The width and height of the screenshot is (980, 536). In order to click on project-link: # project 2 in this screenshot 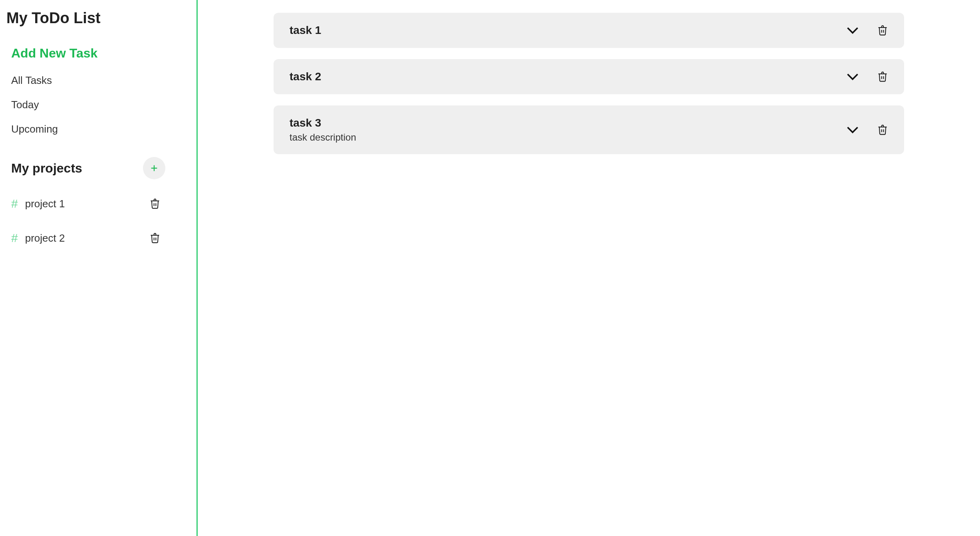, I will do `click(38, 238)`.